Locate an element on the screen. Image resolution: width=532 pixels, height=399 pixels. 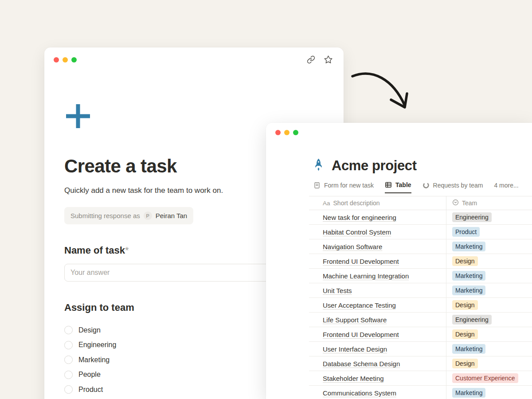
table-row: Database Schema DesignDesign is located at coordinates (420, 364).